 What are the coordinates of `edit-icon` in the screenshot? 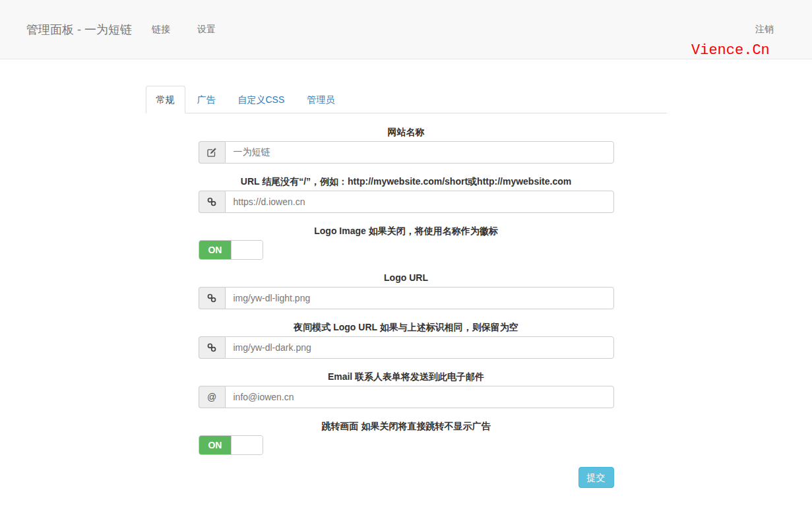 It's located at (212, 152).